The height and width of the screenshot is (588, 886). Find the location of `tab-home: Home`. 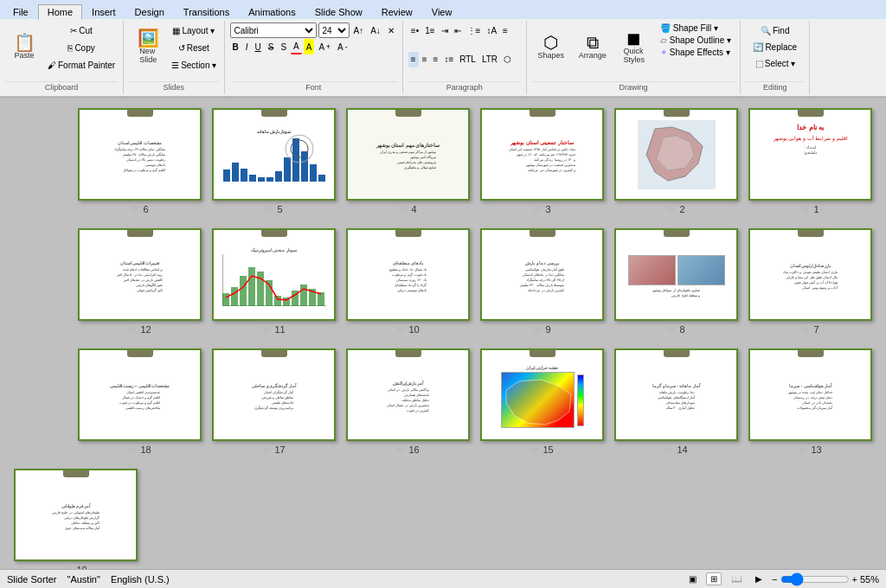

tab-home: Home is located at coordinates (61, 12).